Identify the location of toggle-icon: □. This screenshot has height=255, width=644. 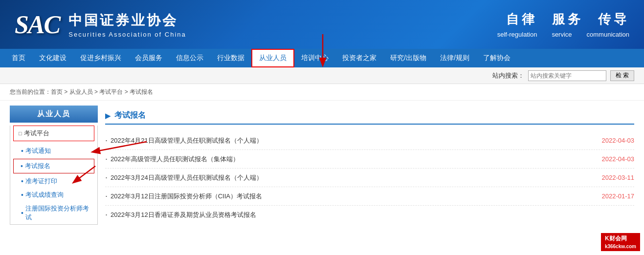
(21, 133).